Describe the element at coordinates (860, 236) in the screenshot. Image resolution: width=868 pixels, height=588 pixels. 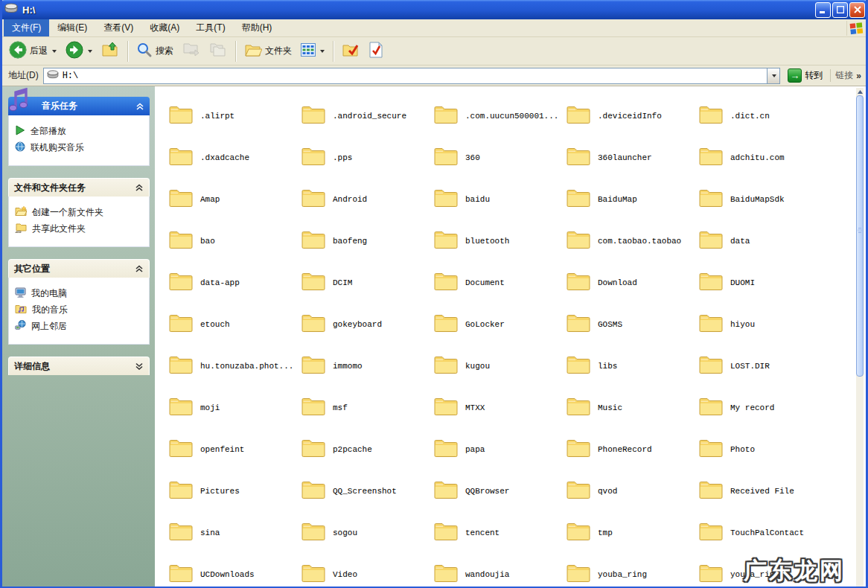
I see `scrollbar-thumb` at that location.